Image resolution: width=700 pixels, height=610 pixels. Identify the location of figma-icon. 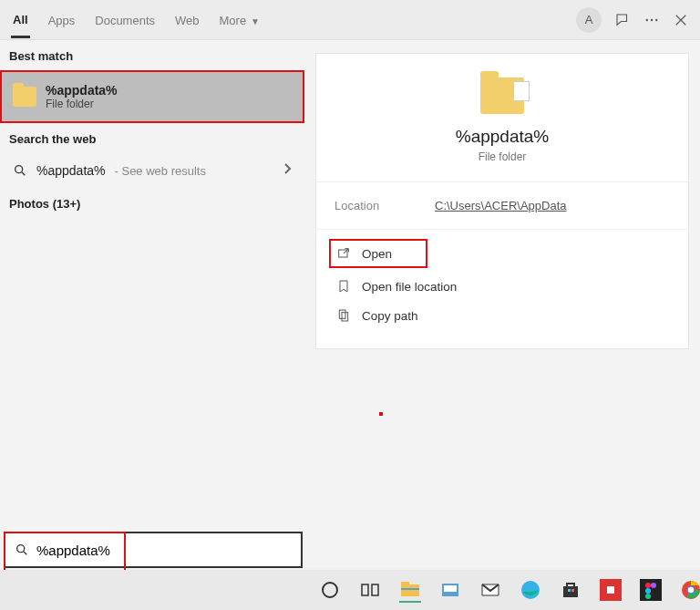
(651, 590).